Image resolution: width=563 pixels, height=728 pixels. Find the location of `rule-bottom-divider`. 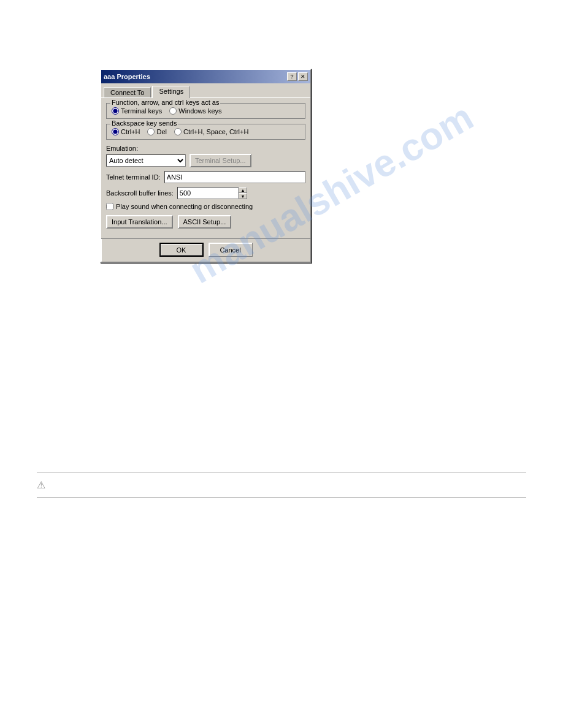

rule-bottom-divider is located at coordinates (282, 498).